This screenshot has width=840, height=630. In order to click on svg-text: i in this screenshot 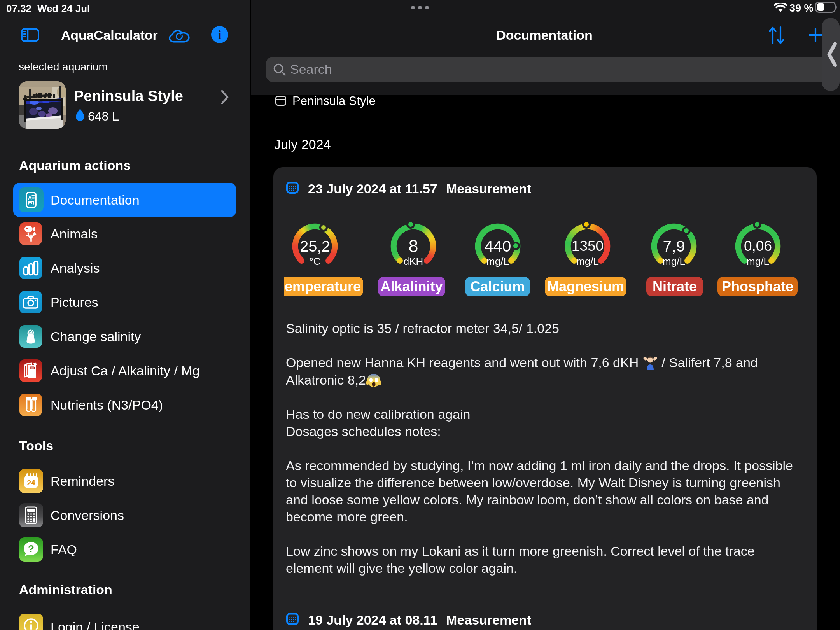, I will do `click(220, 35)`.